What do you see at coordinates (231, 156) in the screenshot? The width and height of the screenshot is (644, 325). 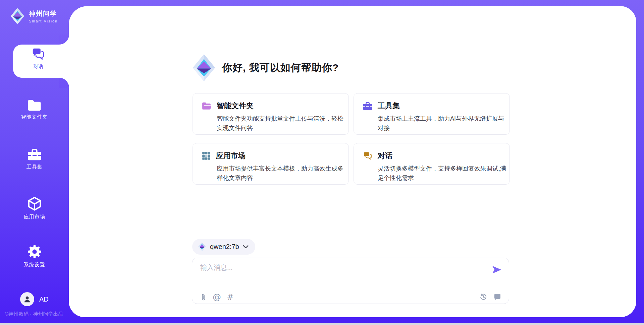 I see `card-title: 应用市场` at bounding box center [231, 156].